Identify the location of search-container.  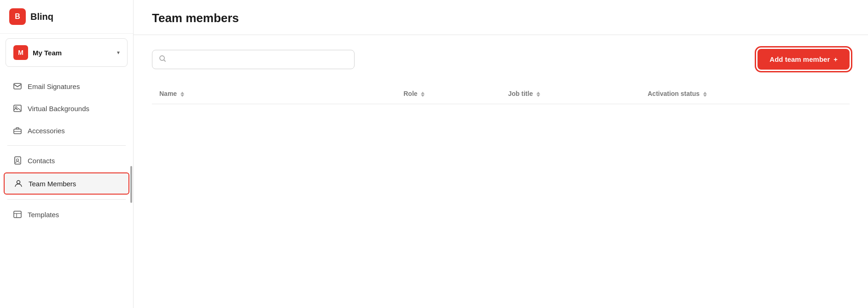
(253, 59).